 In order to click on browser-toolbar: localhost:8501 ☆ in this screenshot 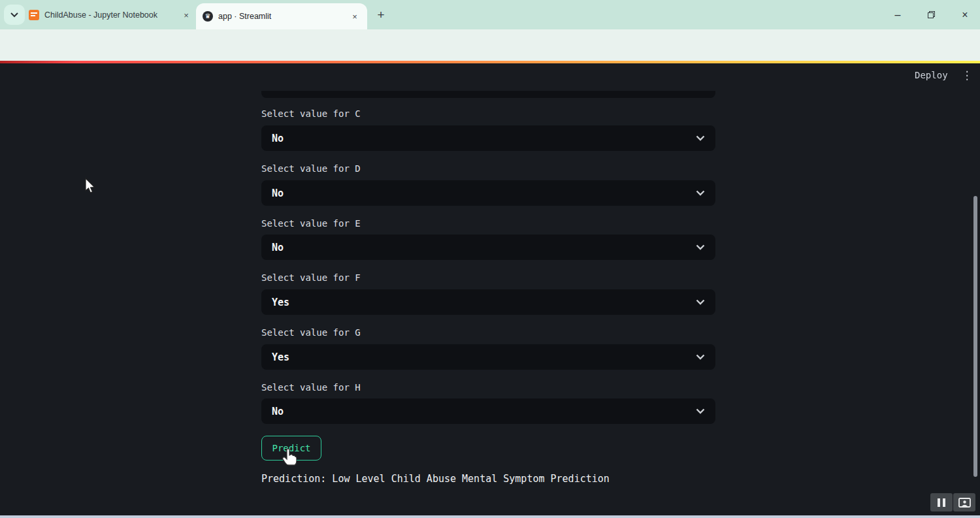, I will do `click(490, 45)`.